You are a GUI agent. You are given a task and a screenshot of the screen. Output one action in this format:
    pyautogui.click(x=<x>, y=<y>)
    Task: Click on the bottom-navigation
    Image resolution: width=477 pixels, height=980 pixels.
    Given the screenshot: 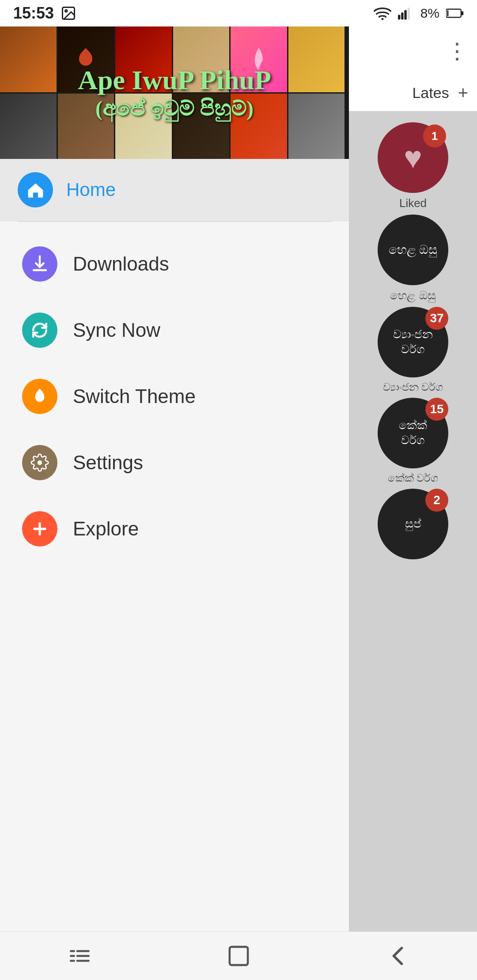 What is the action you would take?
    pyautogui.click(x=238, y=956)
    